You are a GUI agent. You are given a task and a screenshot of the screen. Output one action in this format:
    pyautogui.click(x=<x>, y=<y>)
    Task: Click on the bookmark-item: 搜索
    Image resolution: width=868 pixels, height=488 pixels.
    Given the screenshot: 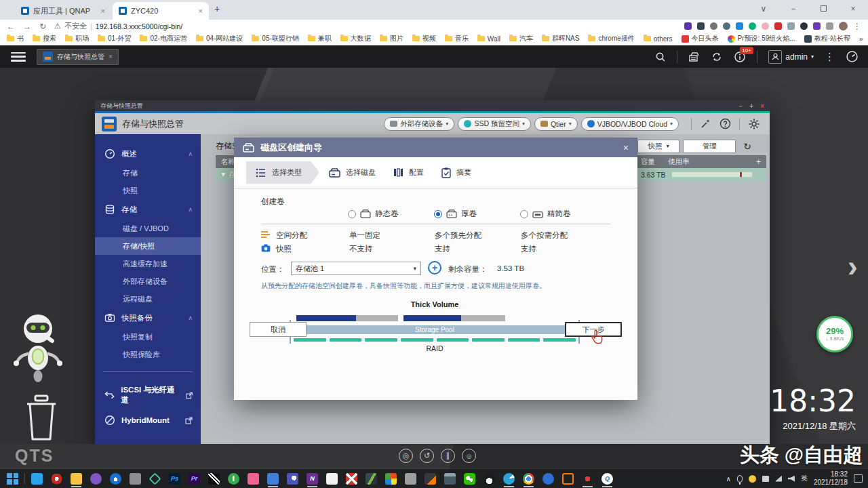 What is the action you would take?
    pyautogui.click(x=45, y=39)
    